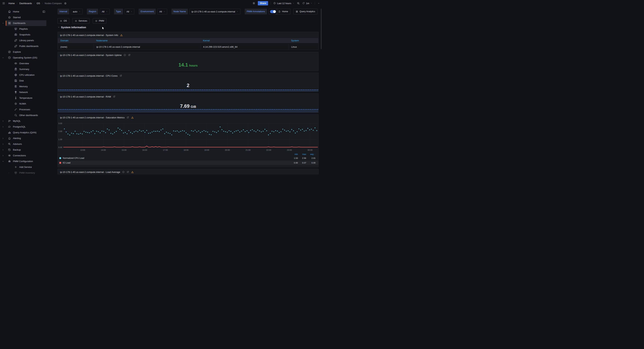 This screenshot has width=644, height=349. What do you see at coordinates (53, 4) in the screenshot?
I see `breadcrumb-item-nodes-compare: Nodes Compare` at bounding box center [53, 4].